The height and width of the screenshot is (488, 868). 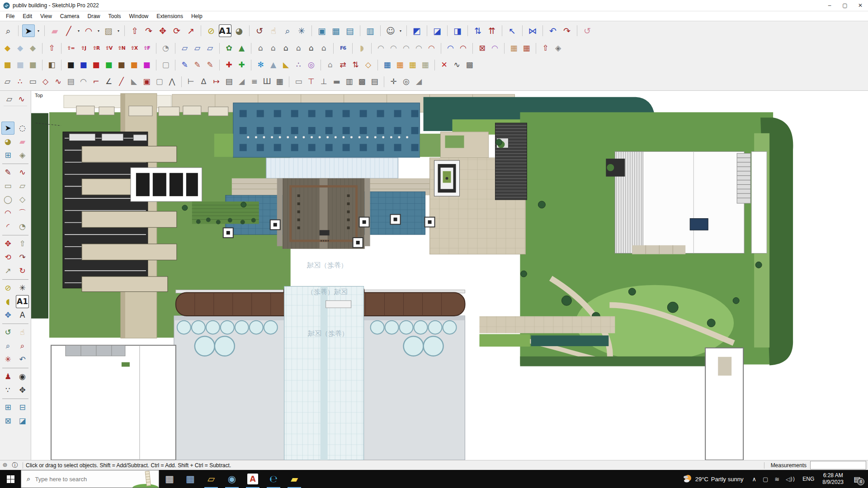 I want to click on select-icon: ➤, so click(x=28, y=31).